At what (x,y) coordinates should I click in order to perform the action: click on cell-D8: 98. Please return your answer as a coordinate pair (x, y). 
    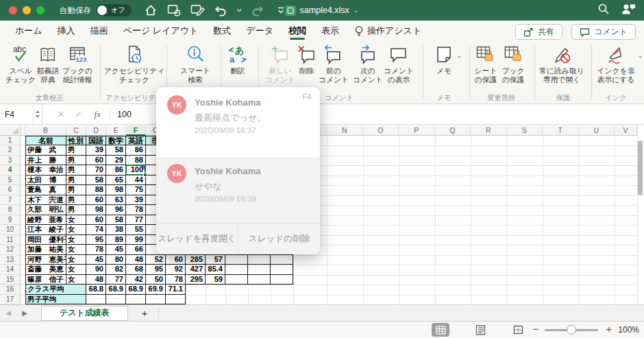
    Looking at the image, I should click on (96, 210).